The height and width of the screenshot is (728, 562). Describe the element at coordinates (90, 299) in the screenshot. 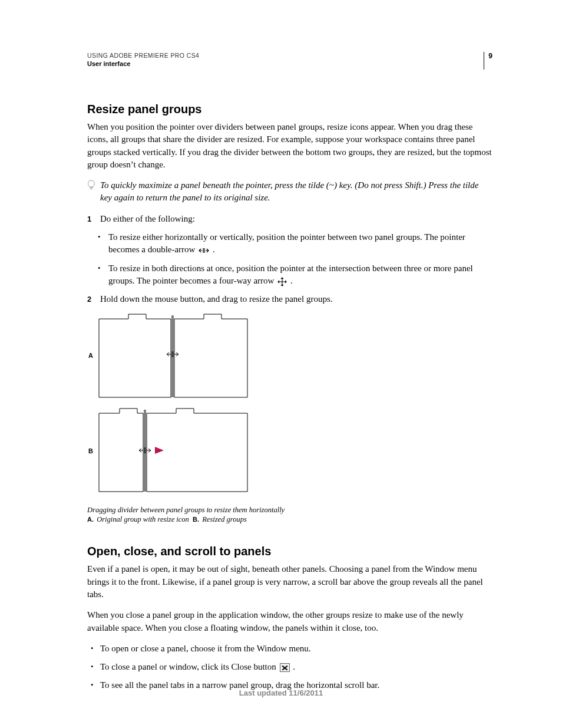

I see `step-number: 2` at that location.